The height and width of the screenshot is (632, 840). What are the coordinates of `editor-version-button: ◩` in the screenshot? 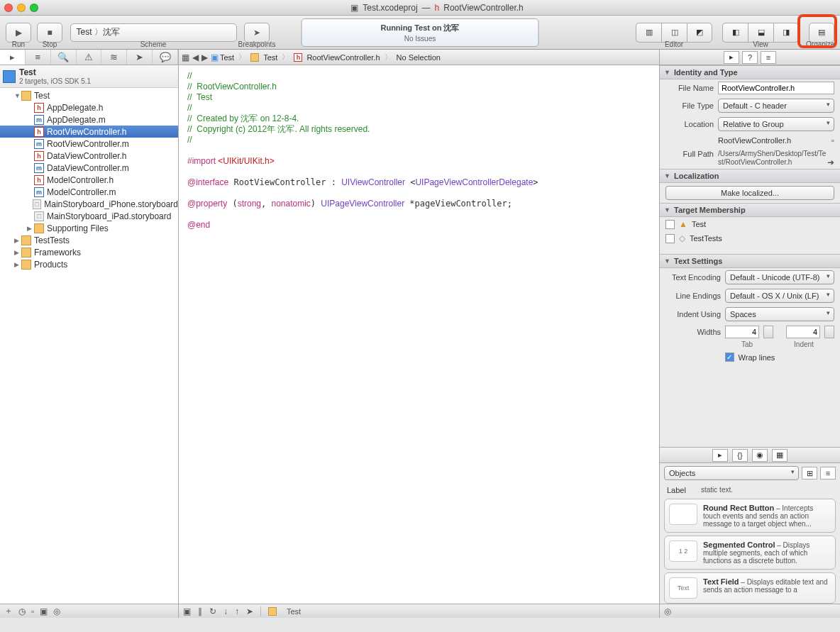 It's located at (700, 33).